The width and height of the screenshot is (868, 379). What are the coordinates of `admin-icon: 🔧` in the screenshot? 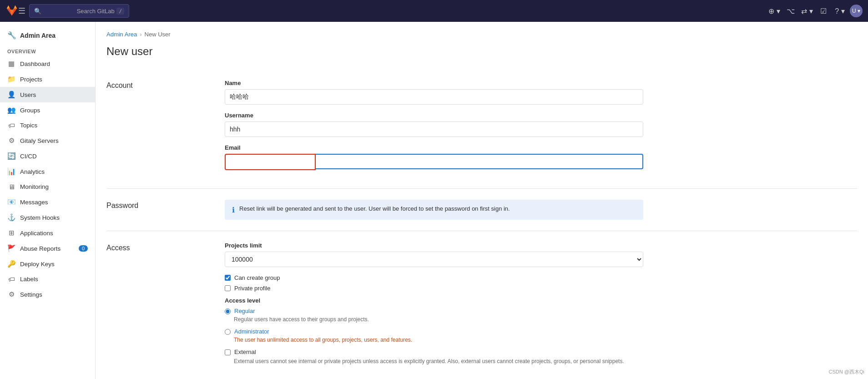 It's located at (12, 35).